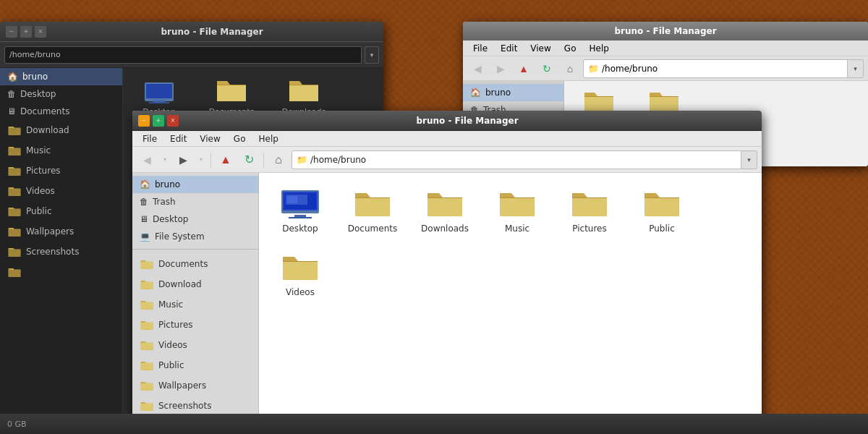 The image size is (868, 434). What do you see at coordinates (195, 365) in the screenshot?
I see `sidebar-public-main: Public` at bounding box center [195, 365].